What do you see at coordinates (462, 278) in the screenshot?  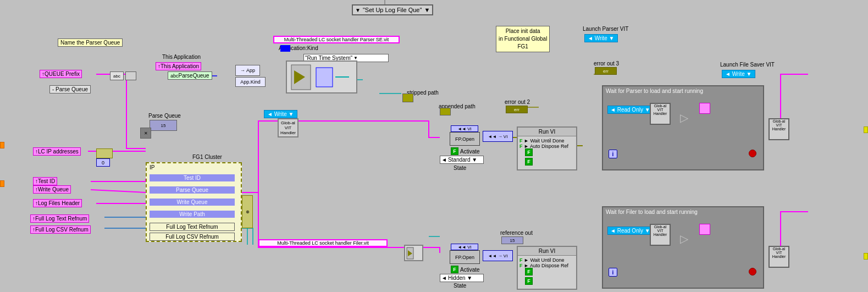 I see `hidden-dropdown: ◄ Hidden ▼` at bounding box center [462, 278].